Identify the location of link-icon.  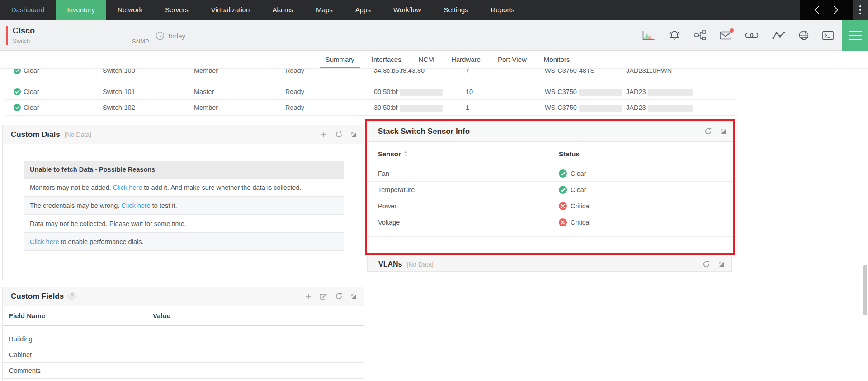
(752, 35).